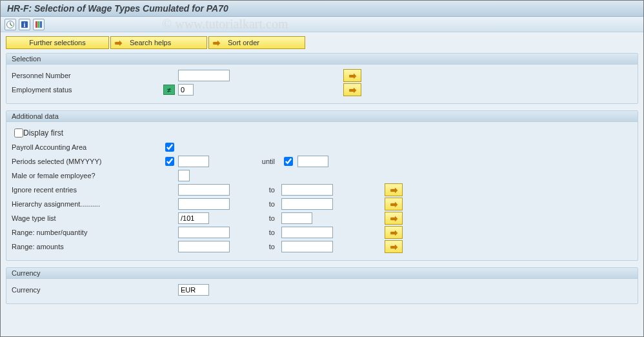 This screenshot has height=337, width=644. I want to click on info-icon: i, so click(25, 25).